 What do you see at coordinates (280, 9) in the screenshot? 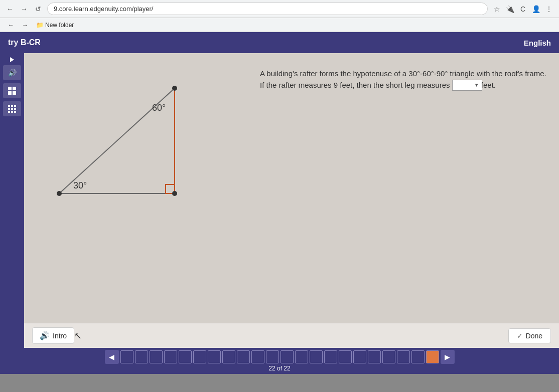
I see `browser-bar: ← → ↺ 9.core.learn.edgenuity.com/player/…` at bounding box center [280, 9].